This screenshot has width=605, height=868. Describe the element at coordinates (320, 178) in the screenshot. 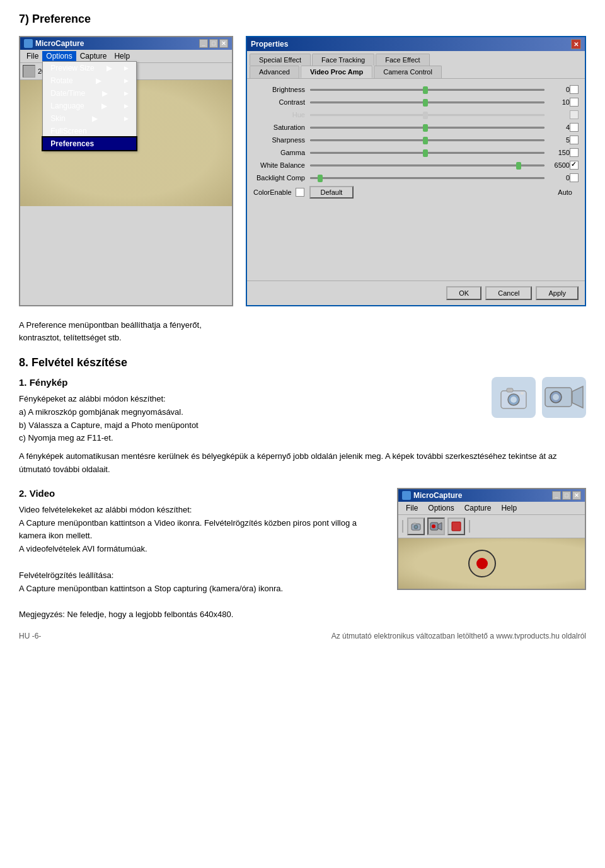

I see `backlightcomp-thumb` at that location.